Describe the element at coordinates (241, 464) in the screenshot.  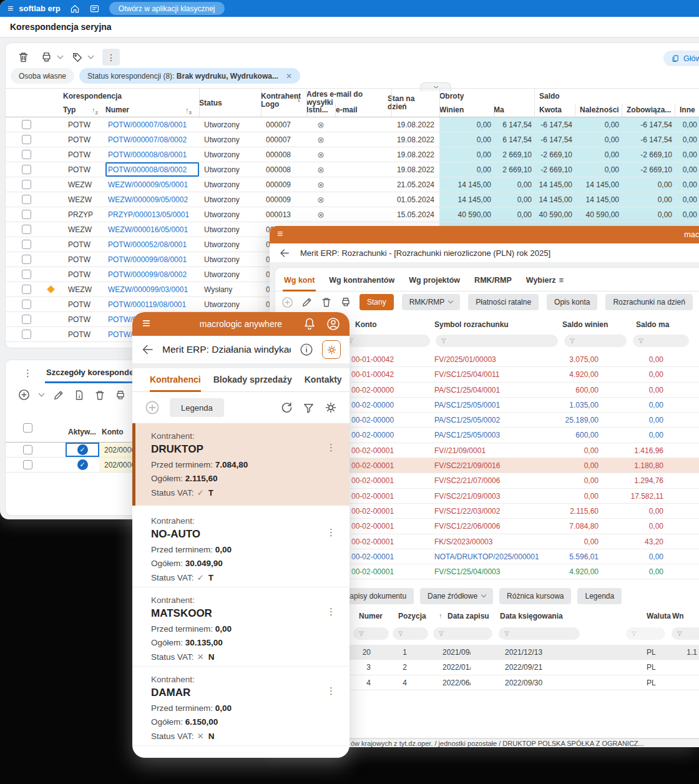
I see `contractor-card: Kontrahent: DRUKTOP Przed terminem: 7.08…` at that location.